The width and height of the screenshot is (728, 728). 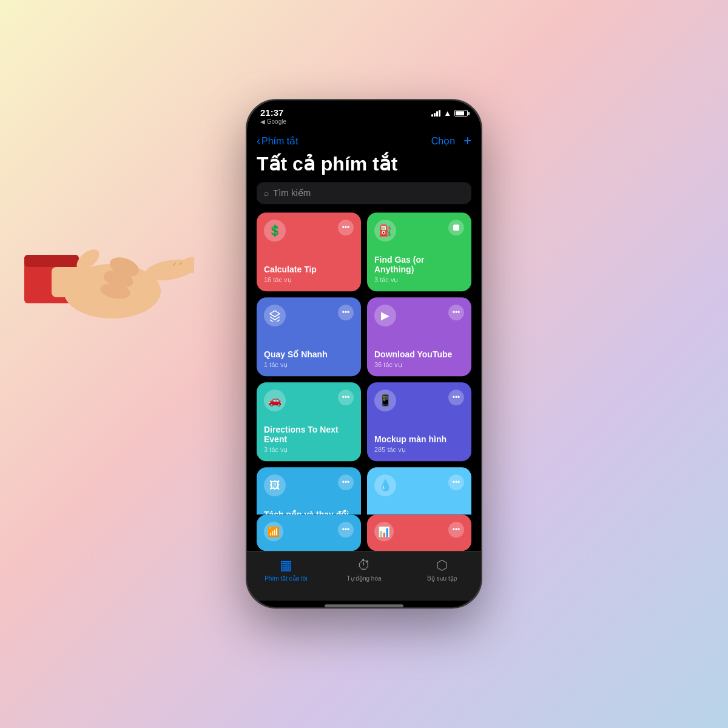 What do you see at coordinates (286, 579) in the screenshot?
I see `tab-shortcuts-label: Phím tắt của tôi` at bounding box center [286, 579].